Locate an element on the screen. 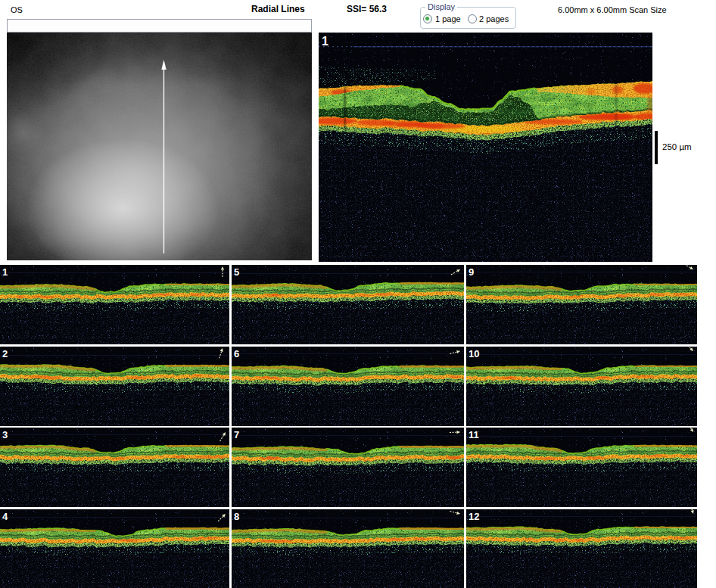  svg-text: 9 is located at coordinates (471, 272).